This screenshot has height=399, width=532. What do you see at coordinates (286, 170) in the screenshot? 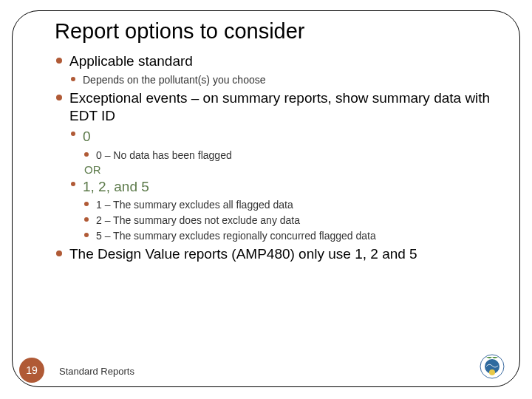
I see `or-separator: OR` at bounding box center [286, 170].